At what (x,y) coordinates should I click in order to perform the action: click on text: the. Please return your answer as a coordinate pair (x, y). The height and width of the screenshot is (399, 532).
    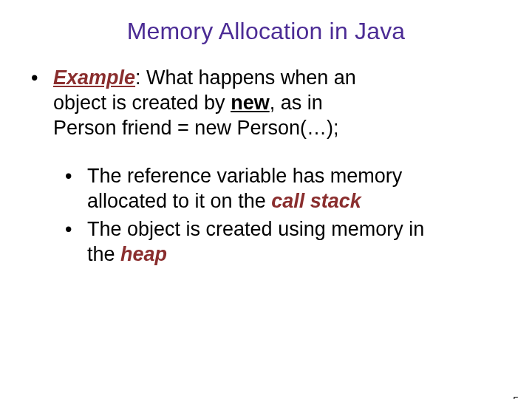
    Looking at the image, I should click on (103, 254).